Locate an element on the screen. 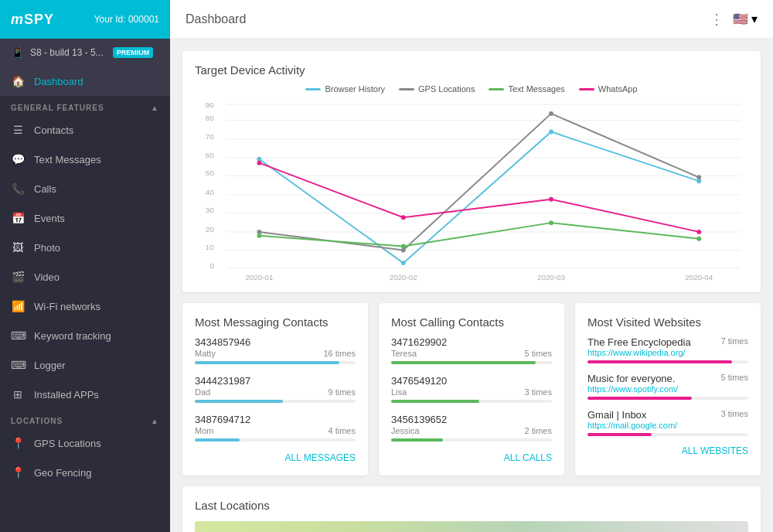  messaging-name-times-1: Dad 9 times is located at coordinates (275, 392).